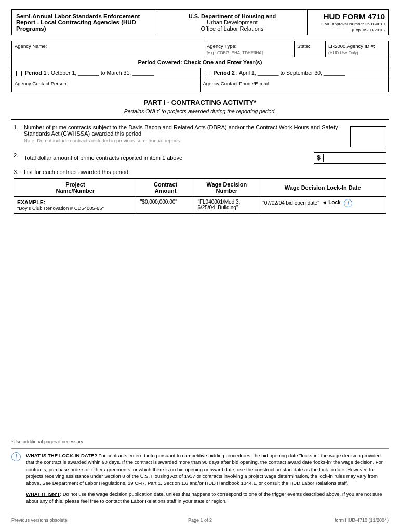  Describe the element at coordinates (295, 85) in the screenshot. I see `contact-phone-cell: Agency Contact Phone/E-mail:` at that location.